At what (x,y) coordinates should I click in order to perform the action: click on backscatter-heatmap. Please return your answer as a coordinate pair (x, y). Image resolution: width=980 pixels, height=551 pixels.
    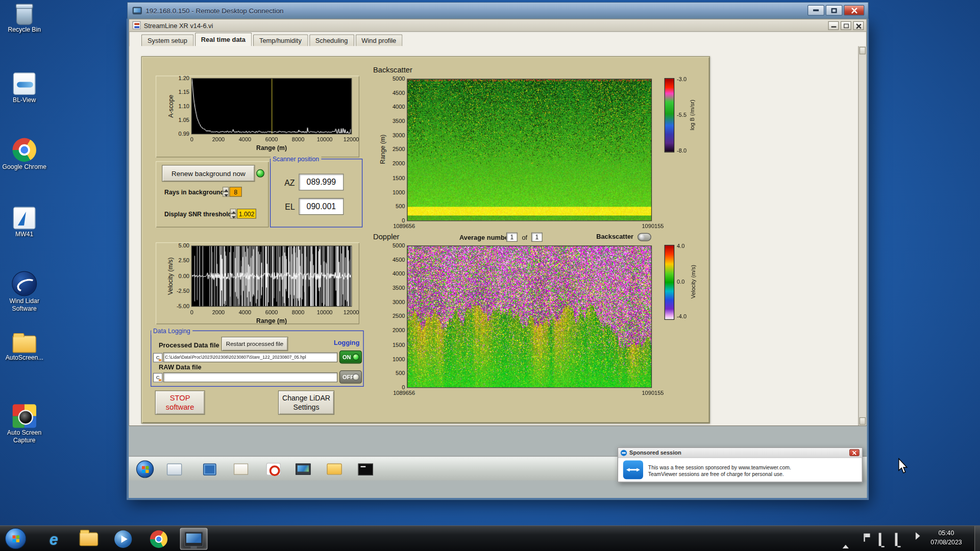
    Looking at the image, I should click on (529, 150).